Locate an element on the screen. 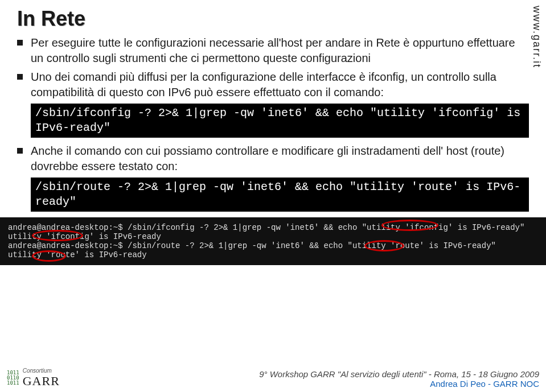 This screenshot has width=546, height=392. code-block-route: /sbin/route -? 2>& 1|grep -qw 'inet6' &&… is located at coordinates (280, 195).